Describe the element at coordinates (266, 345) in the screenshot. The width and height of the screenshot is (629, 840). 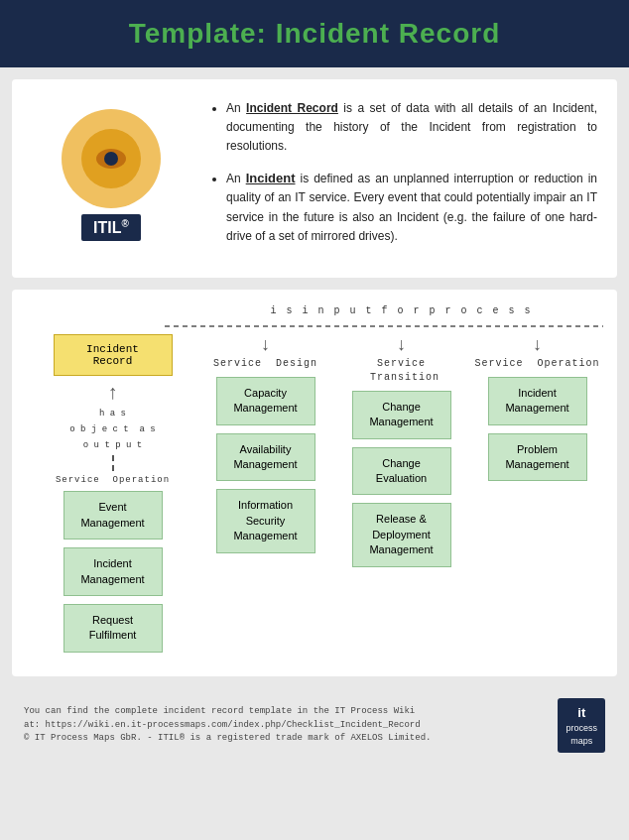
I see `arrow-down-design: ↓` at that location.